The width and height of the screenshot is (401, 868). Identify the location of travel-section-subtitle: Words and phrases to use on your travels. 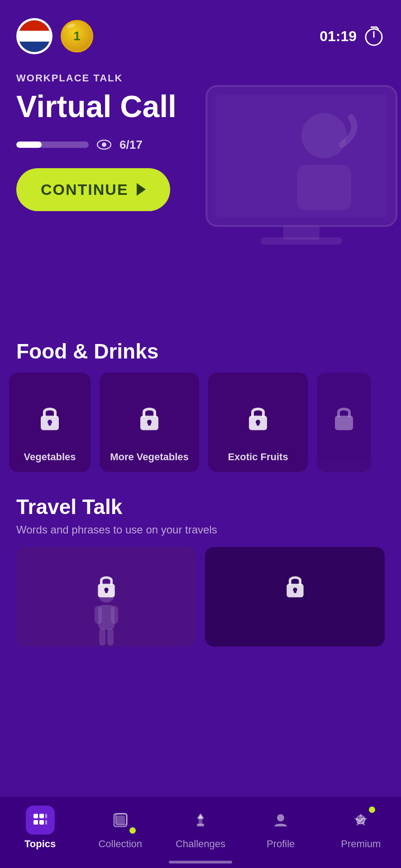
(200, 530).